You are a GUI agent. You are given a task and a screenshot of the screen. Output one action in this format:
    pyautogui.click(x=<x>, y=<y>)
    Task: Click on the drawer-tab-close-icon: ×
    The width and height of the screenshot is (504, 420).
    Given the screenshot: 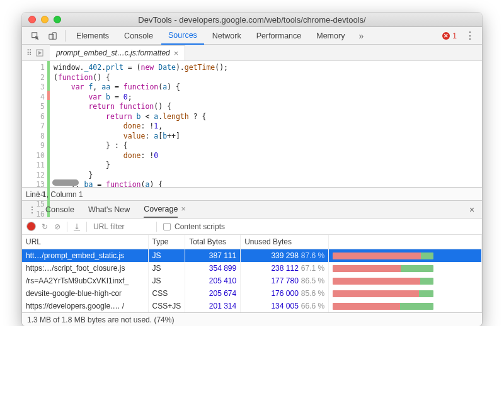 What is the action you would take?
    pyautogui.click(x=183, y=209)
    